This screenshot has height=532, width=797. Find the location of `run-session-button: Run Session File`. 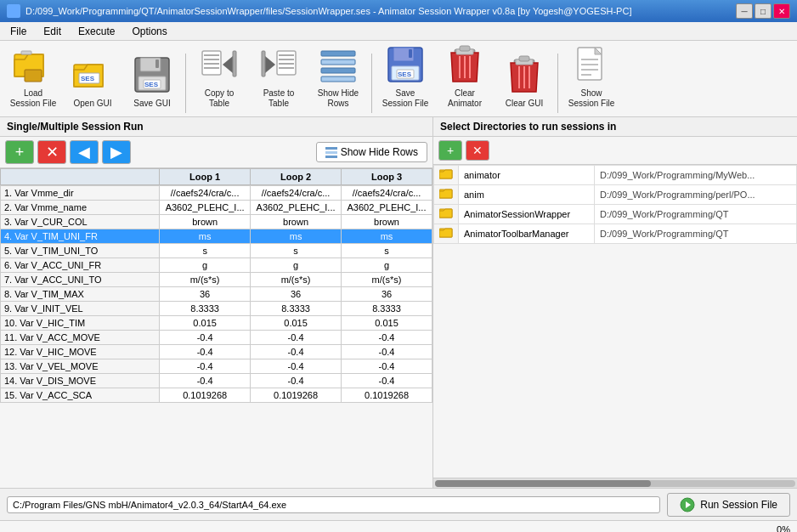

run-session-button: Run Session File is located at coordinates (729, 505).